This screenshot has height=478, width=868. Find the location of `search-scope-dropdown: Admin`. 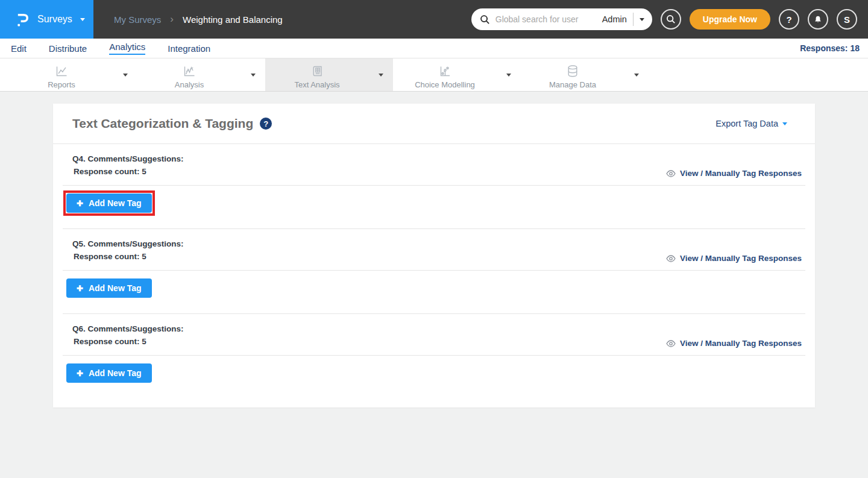

search-scope-dropdown: Admin is located at coordinates (623, 19).